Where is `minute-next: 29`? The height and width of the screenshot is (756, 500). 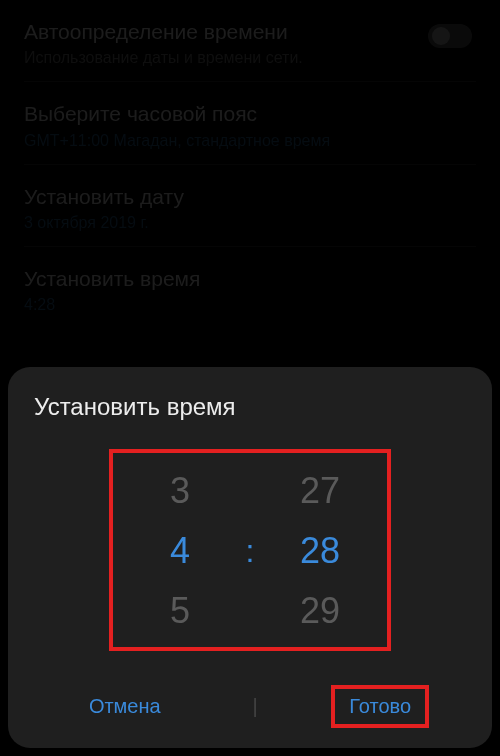 minute-next: 29 is located at coordinates (320, 611).